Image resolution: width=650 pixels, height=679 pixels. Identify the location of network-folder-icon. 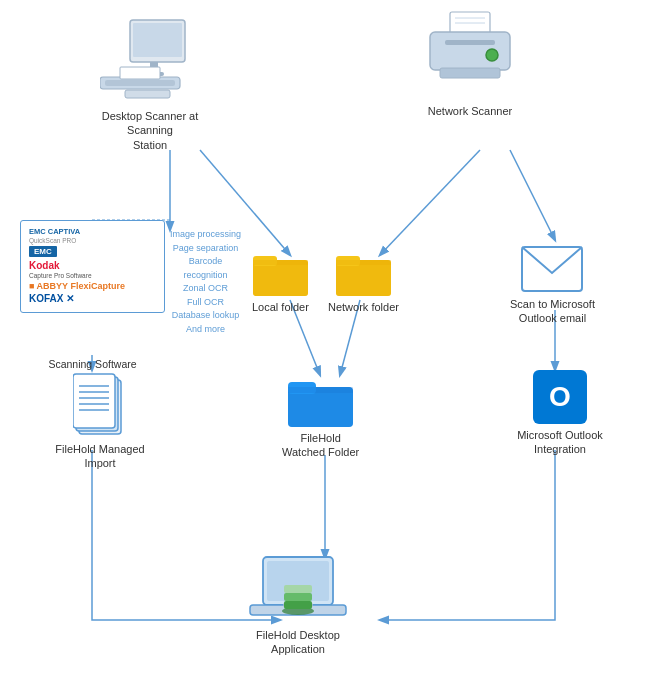
(364, 273).